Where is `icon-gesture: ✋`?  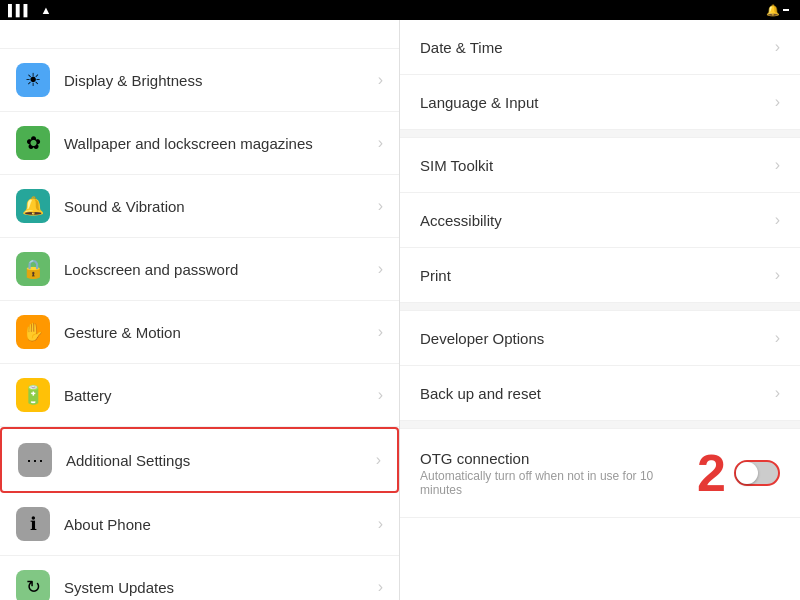
icon-gesture: ✋ is located at coordinates (33, 332).